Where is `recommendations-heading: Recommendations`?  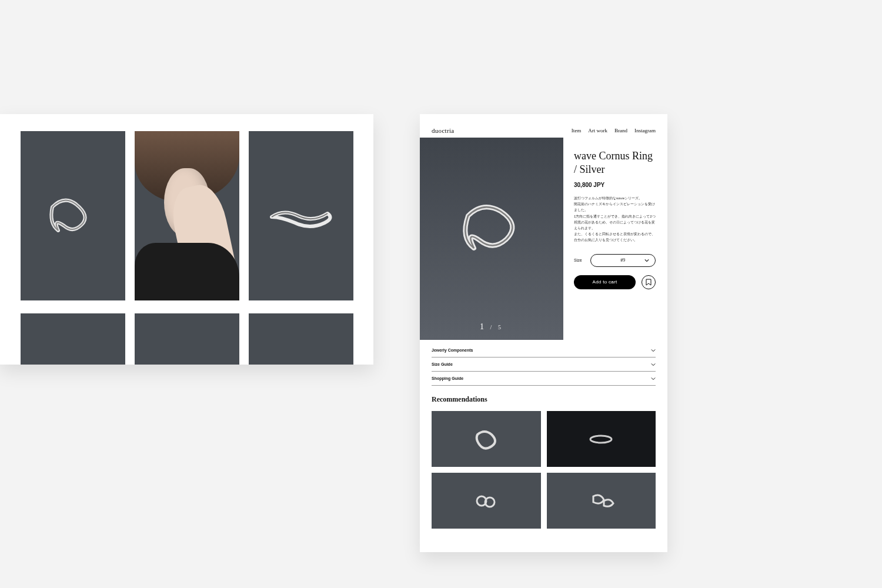 recommendations-heading: Recommendations is located at coordinates (543, 400).